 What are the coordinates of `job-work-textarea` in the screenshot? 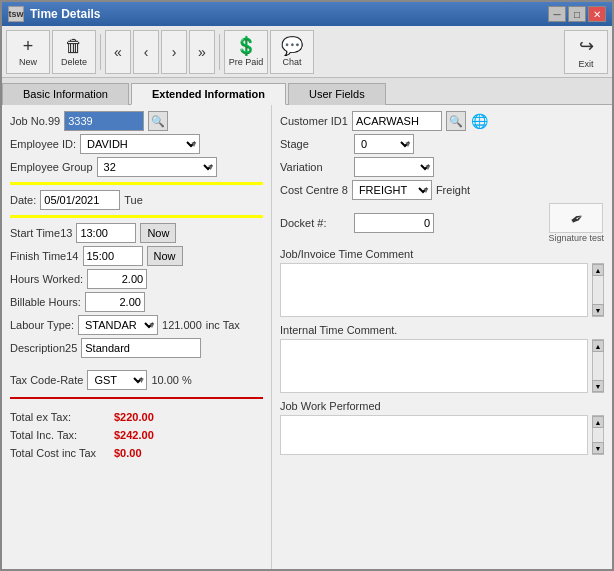 It's located at (434, 435).